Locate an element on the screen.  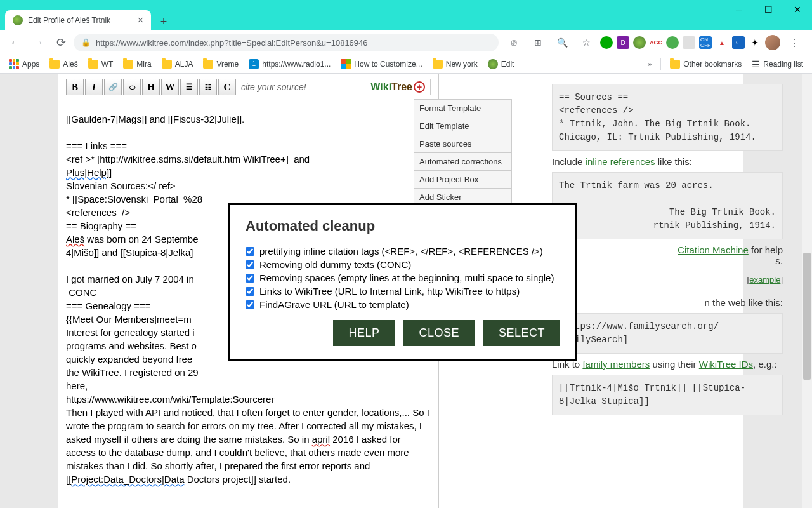
code-sources: == Sources == <references /> * Trtnik, J… is located at coordinates (667, 117).